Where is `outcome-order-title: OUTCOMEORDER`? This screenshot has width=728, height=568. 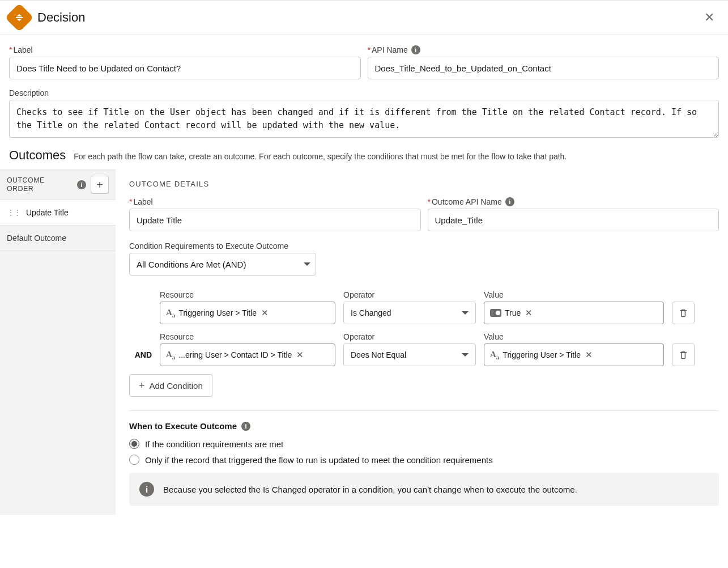 outcome-order-title: OUTCOMEORDER is located at coordinates (26, 185).